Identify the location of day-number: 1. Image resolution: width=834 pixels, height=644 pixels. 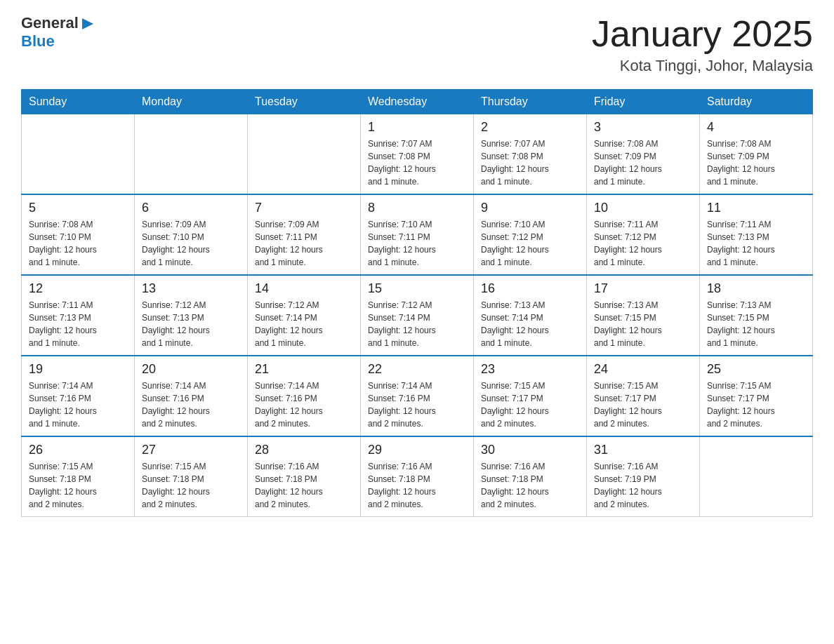
(417, 128).